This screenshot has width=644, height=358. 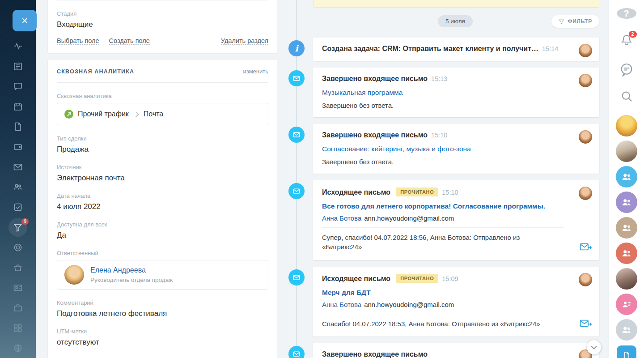 I want to click on delete-section-link: Удалить раздел, so click(x=245, y=41).